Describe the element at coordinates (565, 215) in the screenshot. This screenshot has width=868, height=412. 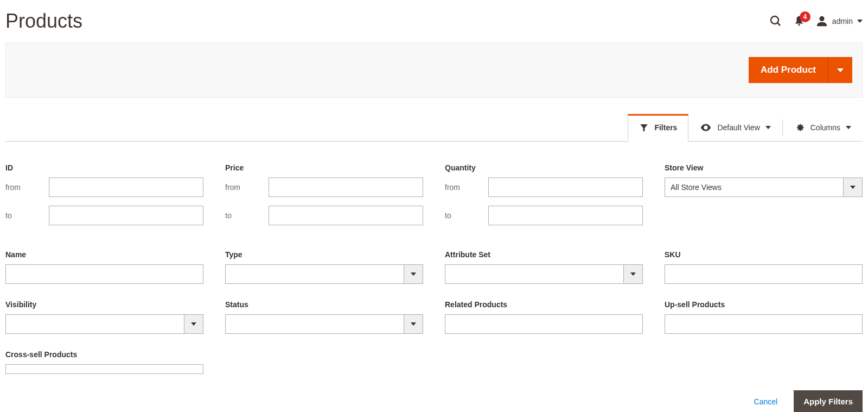
I see `filter-quantity-to-input` at that location.